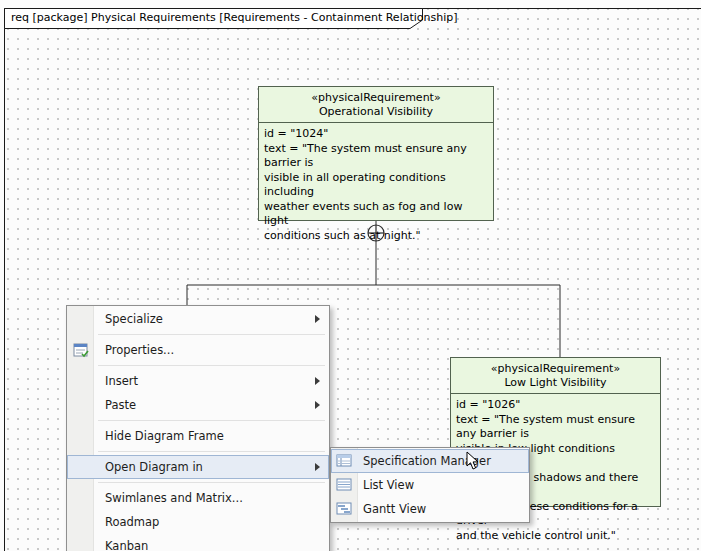 The height and width of the screenshot is (551, 701). I want to click on requirement-text-line: id = "1026", so click(556, 406).